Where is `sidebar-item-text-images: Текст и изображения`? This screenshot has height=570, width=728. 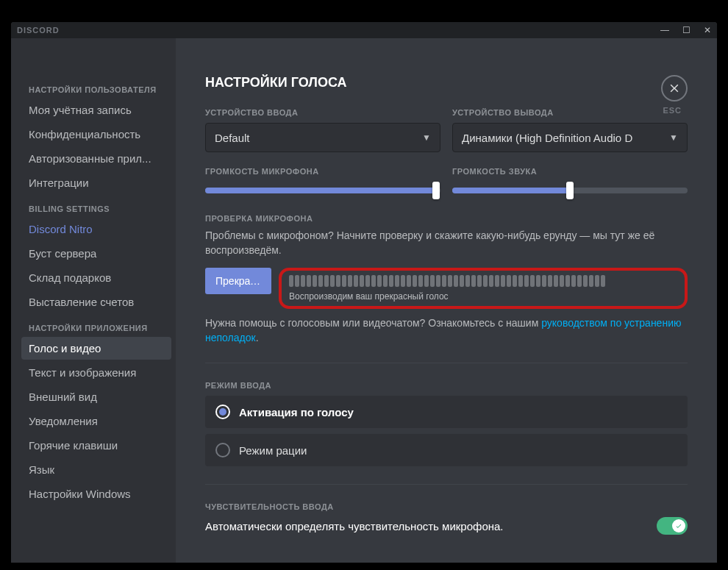 sidebar-item-text-images: Текст и изображения is located at coordinates (96, 372).